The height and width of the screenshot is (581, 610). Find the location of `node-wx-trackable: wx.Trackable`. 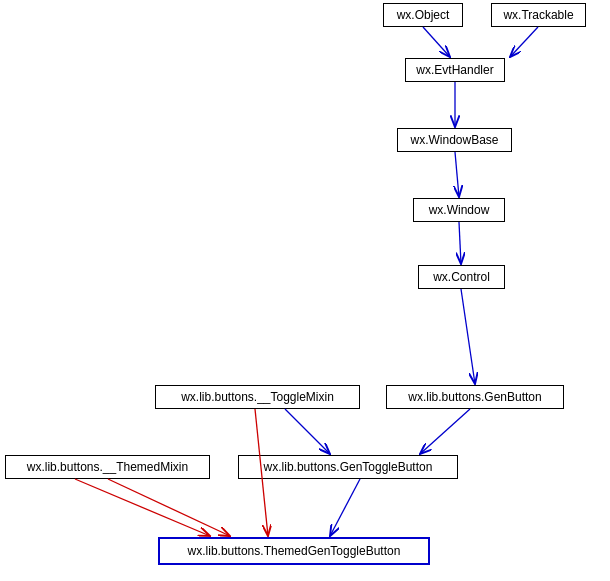

node-wx-trackable: wx.Trackable is located at coordinates (538, 15).